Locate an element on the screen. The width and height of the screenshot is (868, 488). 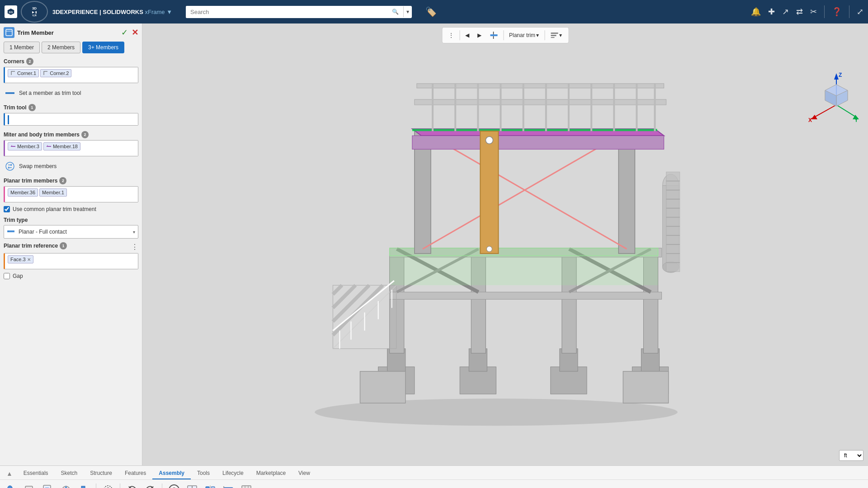
miter-input: Member.3 Member.18 is located at coordinates (71, 148).